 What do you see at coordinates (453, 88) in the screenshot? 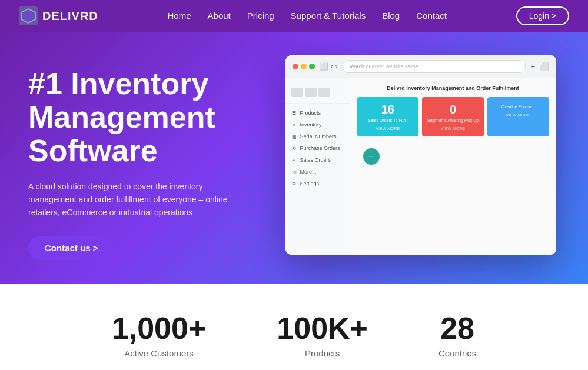
I see `app-dashboard-title: Delivrd Inventory Management and Order F…` at bounding box center [453, 88].